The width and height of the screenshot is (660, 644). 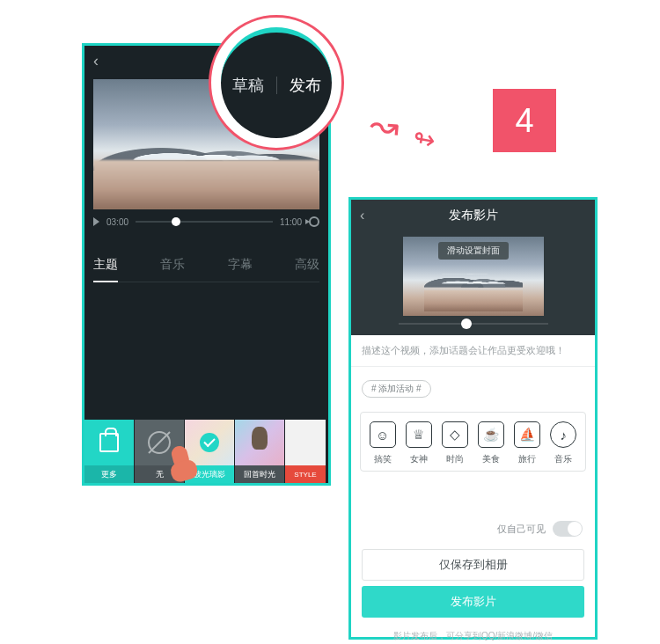 What do you see at coordinates (473, 216) in the screenshot?
I see `publish-title: 发布影片` at bounding box center [473, 216].